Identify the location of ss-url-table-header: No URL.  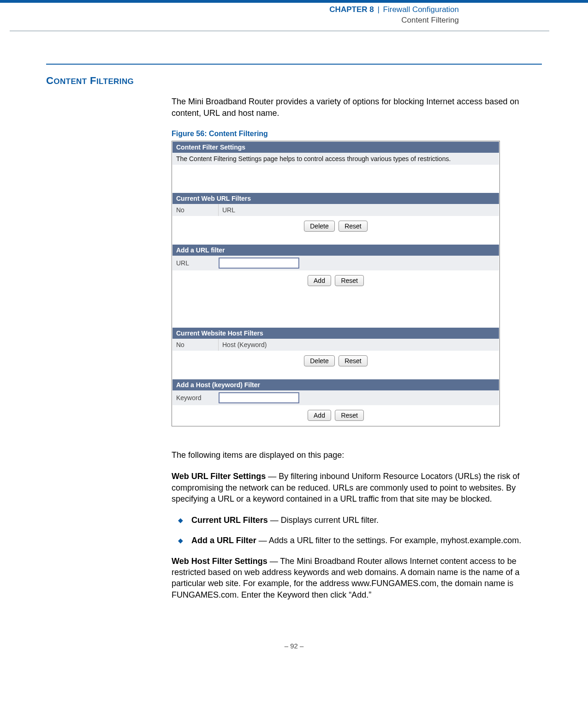
(336, 210).